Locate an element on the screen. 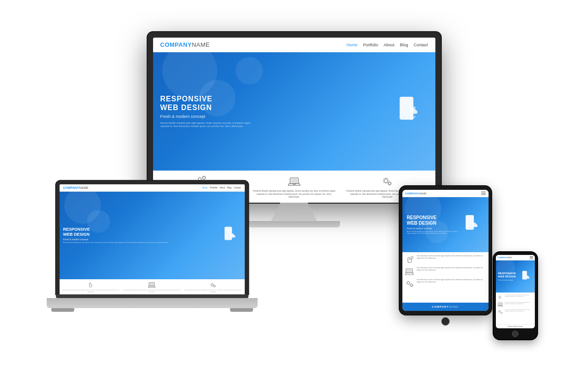  laptop: COMPANYNAME Home Portfolio About Blog Co… is located at coordinates (157, 246).